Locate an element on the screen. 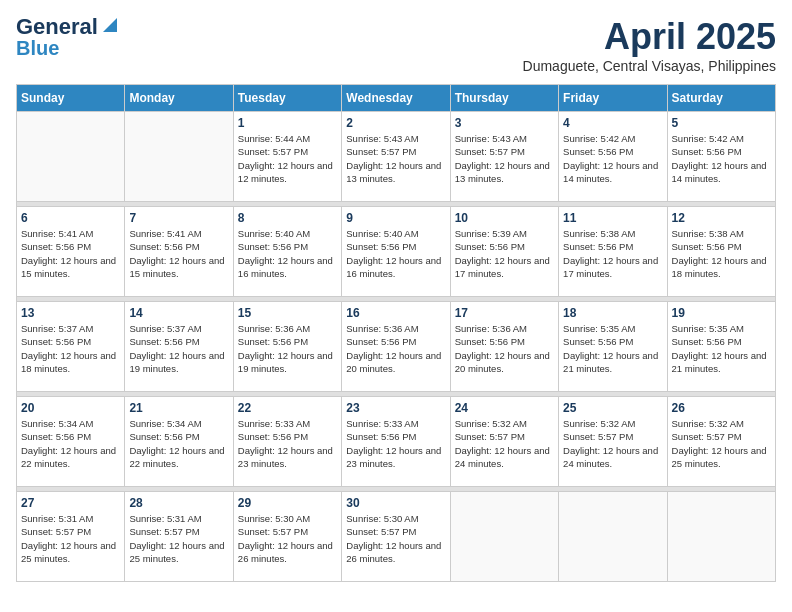 The image size is (792, 612). calendar-day-cell: 14Sunrise: 5:37 AM Sunset: 5:56 PM Dayli… is located at coordinates (179, 347).